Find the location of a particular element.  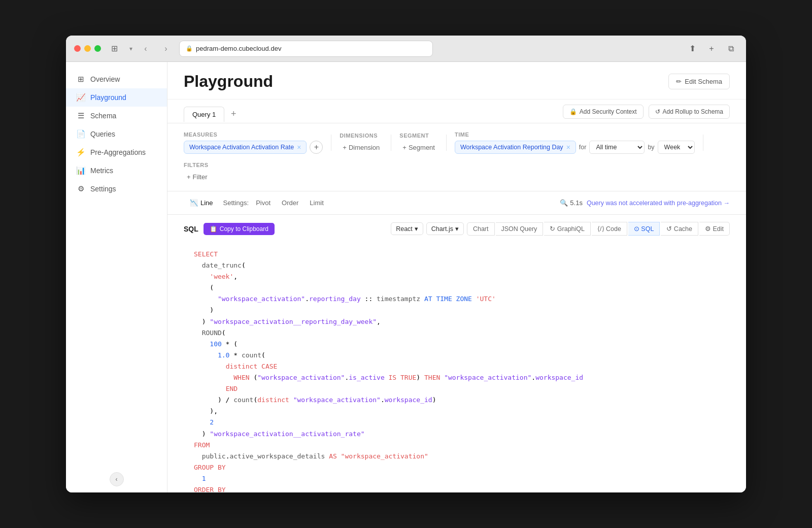

query-builder: MEASURES Workspace Activation Activation… is located at coordinates (457, 157).